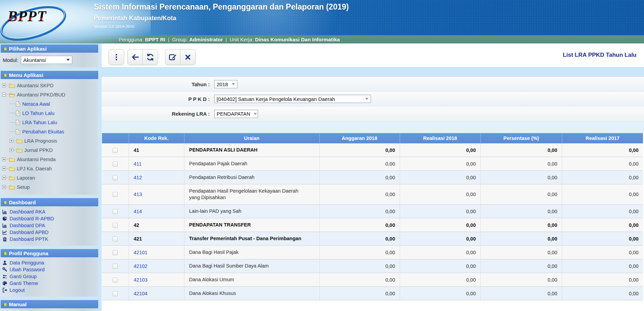 The image size is (644, 311). What do you see at coordinates (137, 150) in the screenshot?
I see `kode-text: 41` at bounding box center [137, 150].